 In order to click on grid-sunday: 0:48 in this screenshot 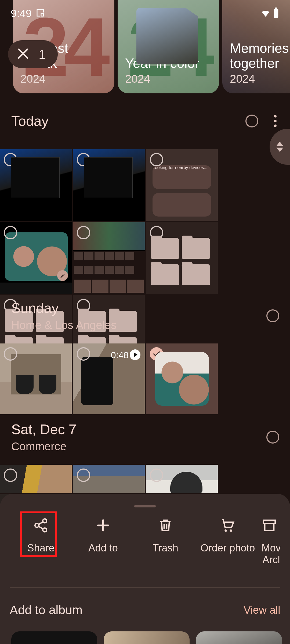, I will do `click(145, 379)`.